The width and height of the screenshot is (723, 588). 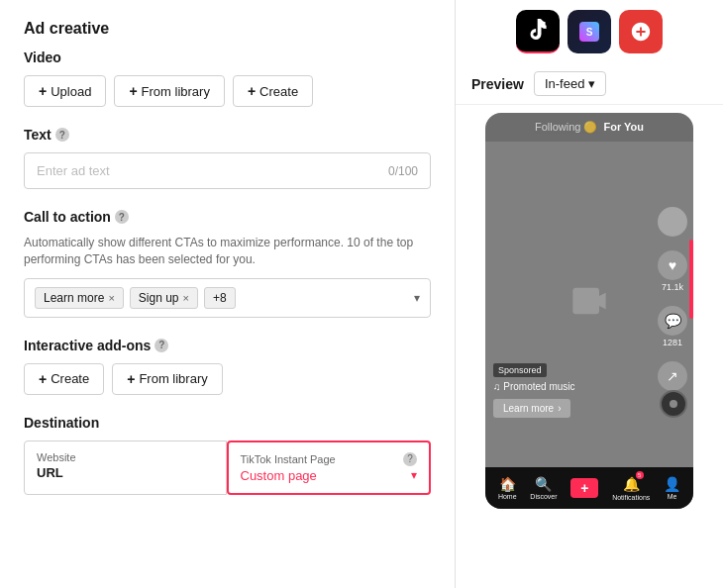 I want to click on comment-action: 💬 1281, so click(x=672, y=327).